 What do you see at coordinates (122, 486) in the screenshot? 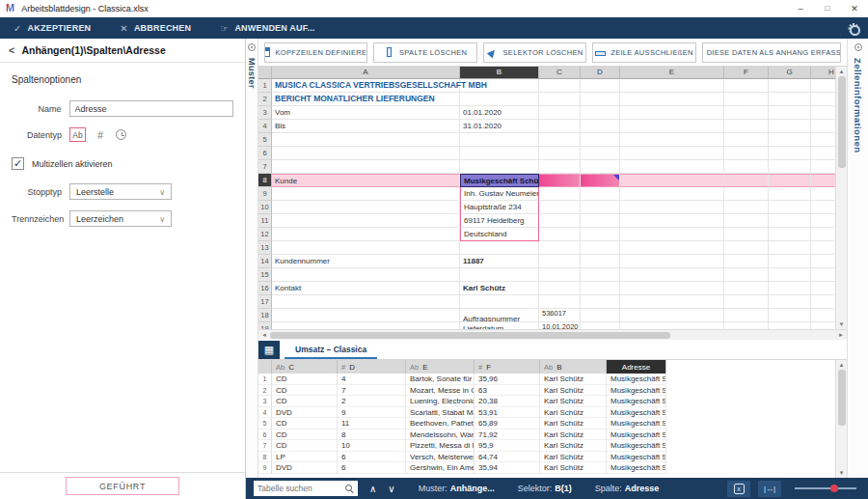
I see `guided-mode-button: GEFÜHRT` at bounding box center [122, 486].